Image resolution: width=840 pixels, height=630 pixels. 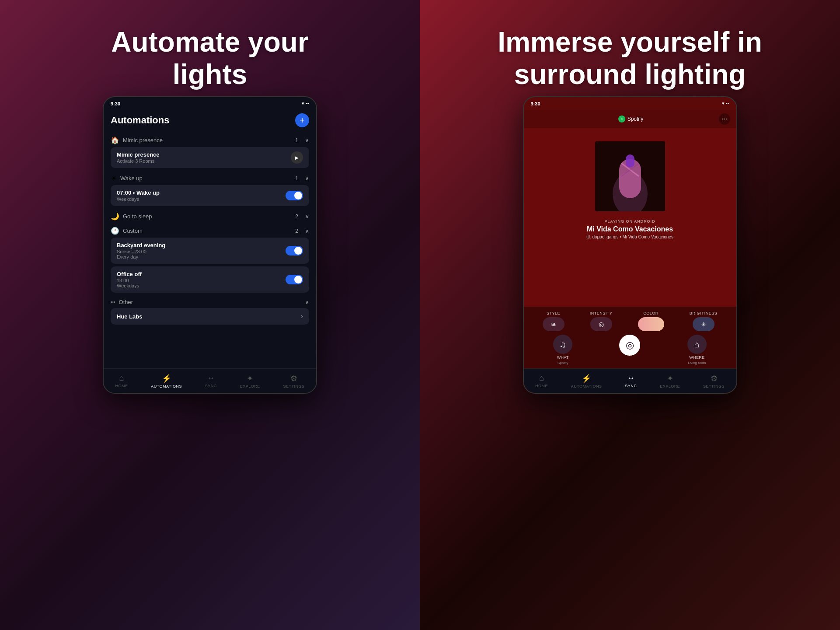 What do you see at coordinates (307, 140) in the screenshot?
I see `chevron-mimic: ∧` at bounding box center [307, 140].